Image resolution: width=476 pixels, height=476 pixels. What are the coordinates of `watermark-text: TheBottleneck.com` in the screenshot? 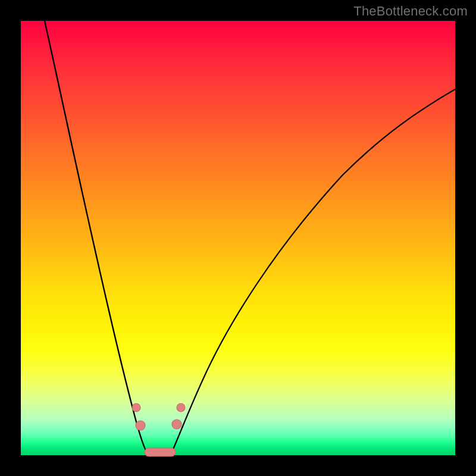 It's located at (411, 11).